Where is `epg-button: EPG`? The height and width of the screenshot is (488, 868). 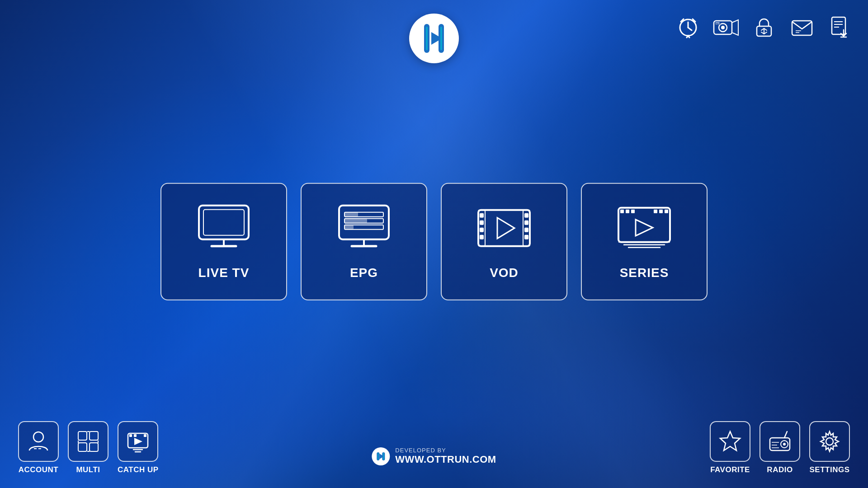 epg-button: EPG is located at coordinates (364, 242).